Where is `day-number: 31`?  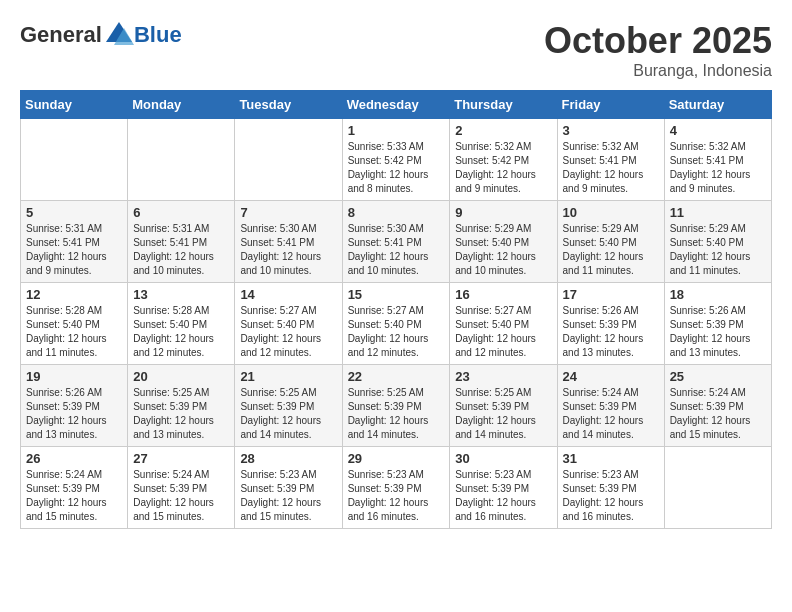
day-number: 31 is located at coordinates (611, 458).